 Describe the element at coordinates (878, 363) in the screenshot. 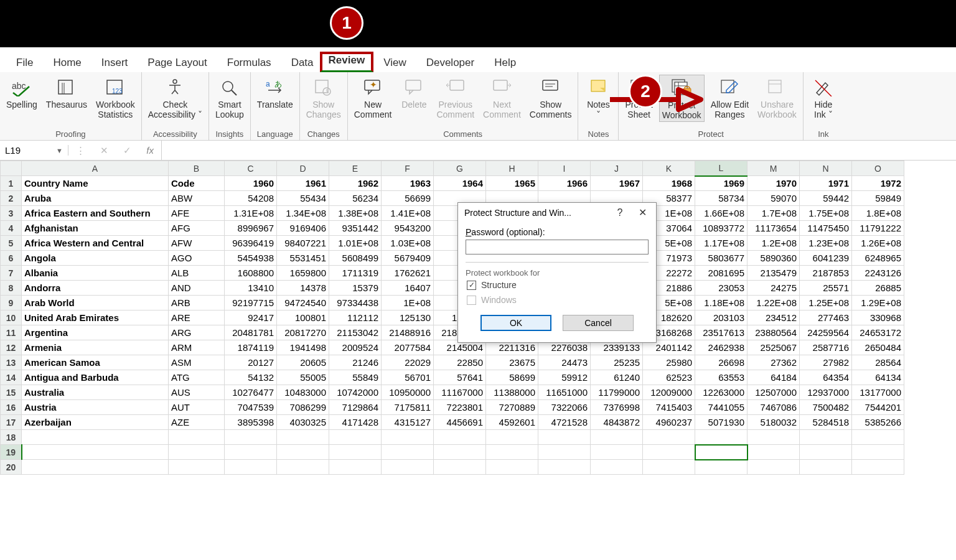

I see `cell: 28564` at that location.